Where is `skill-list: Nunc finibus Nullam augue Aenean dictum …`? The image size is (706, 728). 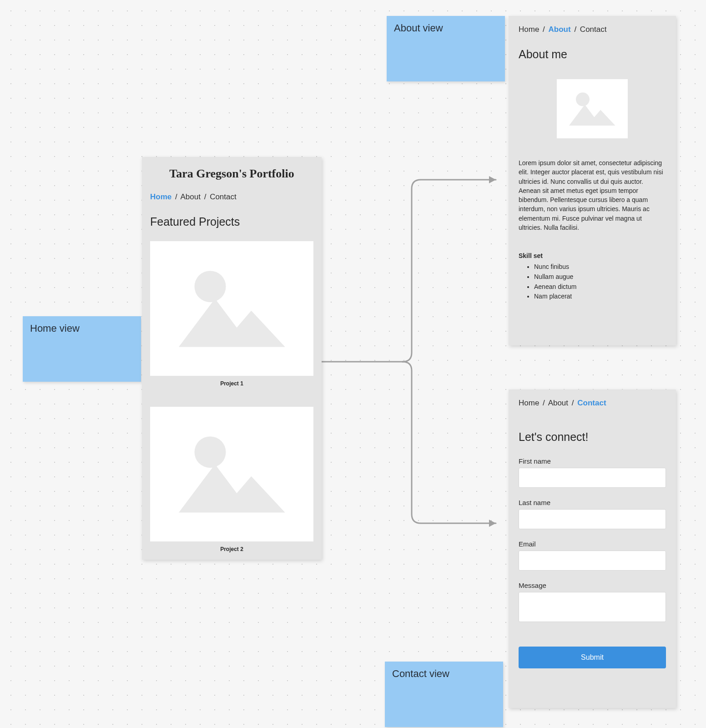 skill-list: Nunc finibus Nullam augue Aenean dictum … is located at coordinates (592, 282).